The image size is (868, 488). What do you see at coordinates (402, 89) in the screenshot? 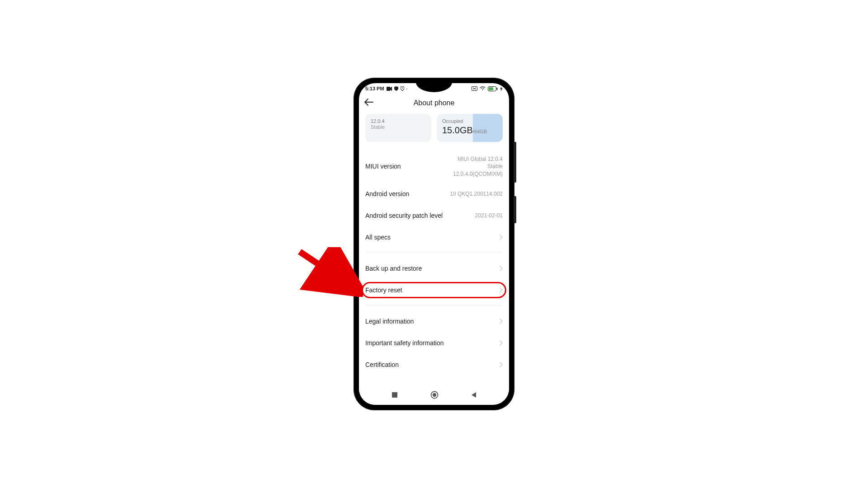
I see `location-icon` at bounding box center [402, 89].